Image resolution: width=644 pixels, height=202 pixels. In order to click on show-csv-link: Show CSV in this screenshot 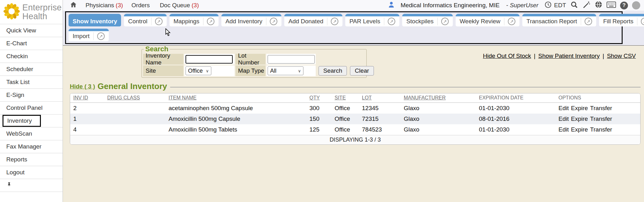, I will do `click(621, 56)`.